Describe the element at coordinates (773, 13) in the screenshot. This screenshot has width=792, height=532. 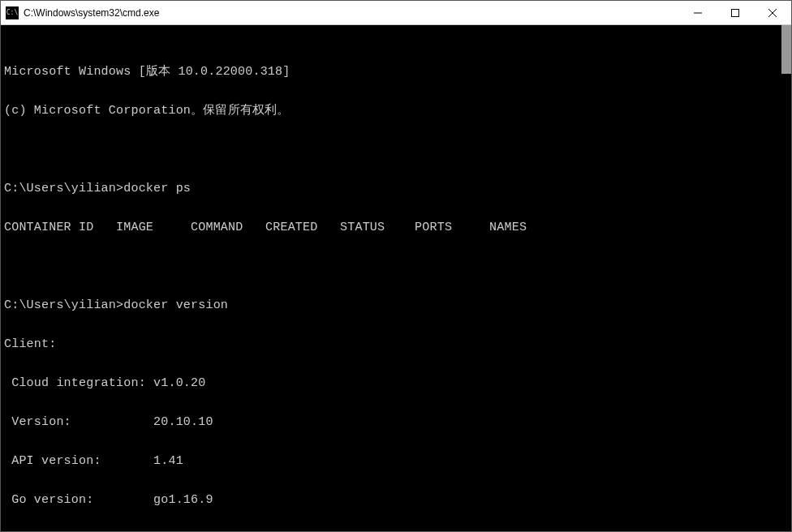
I see `close-button` at that location.